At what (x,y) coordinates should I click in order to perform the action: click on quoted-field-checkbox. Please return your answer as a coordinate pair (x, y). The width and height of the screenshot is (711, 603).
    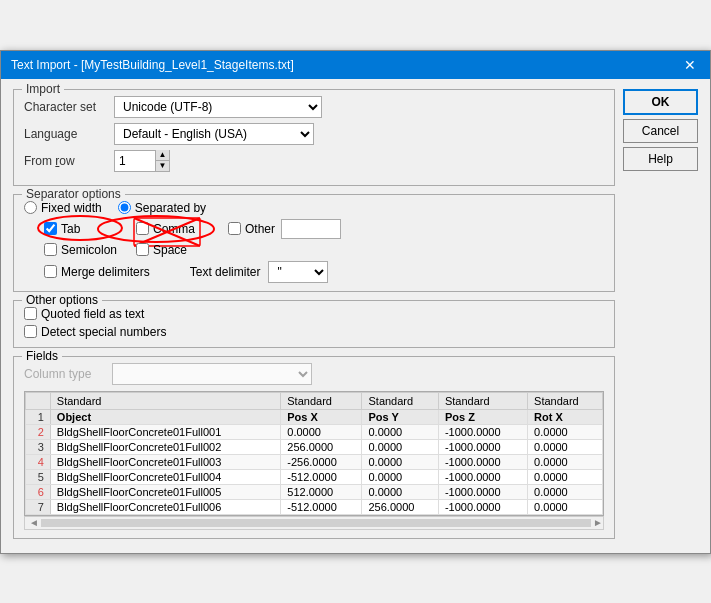
    Looking at the image, I should click on (30, 314).